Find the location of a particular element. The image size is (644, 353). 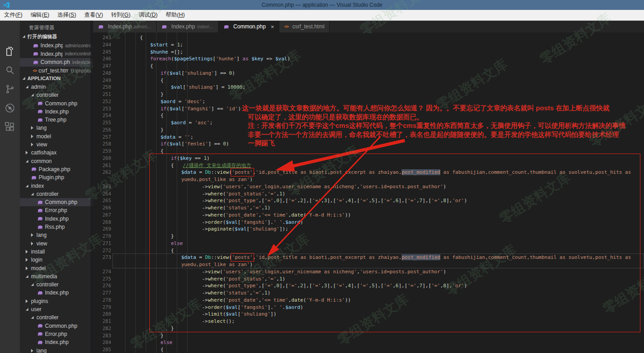

tree-item-label: Index.php is located at coordinates (57, 112).